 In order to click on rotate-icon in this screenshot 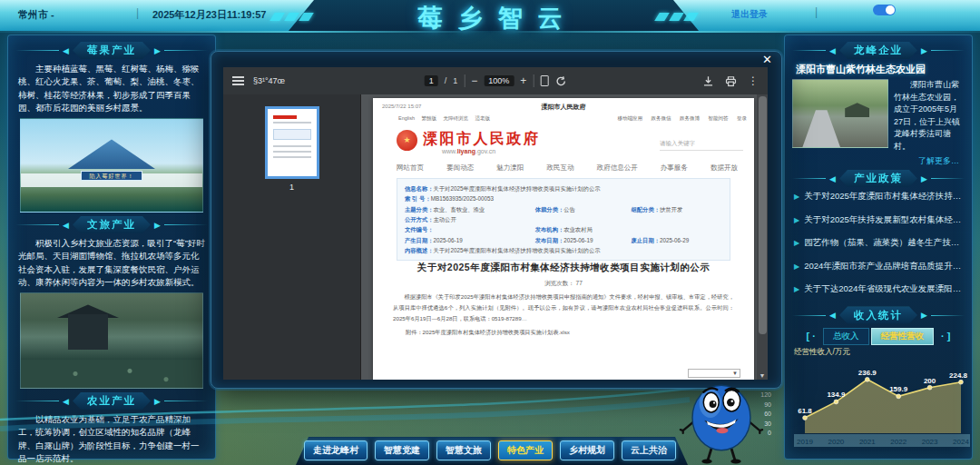, I will do `click(561, 82)`.